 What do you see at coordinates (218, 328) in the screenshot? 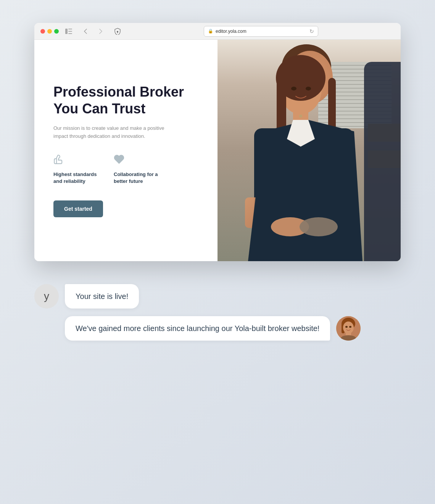
I see `chat-bubble-user: We've gained more clients since launchin…` at bounding box center [218, 328].